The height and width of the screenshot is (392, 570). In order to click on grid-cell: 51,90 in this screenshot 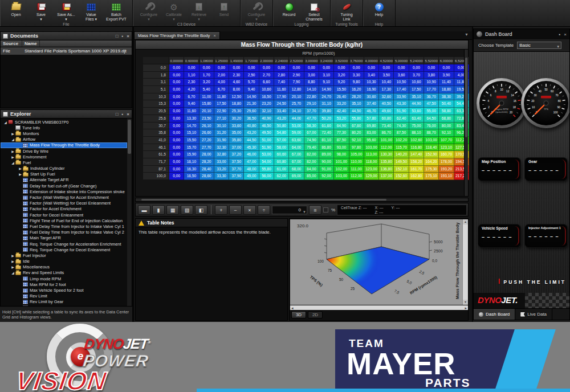, I will do `click(401, 112)`.